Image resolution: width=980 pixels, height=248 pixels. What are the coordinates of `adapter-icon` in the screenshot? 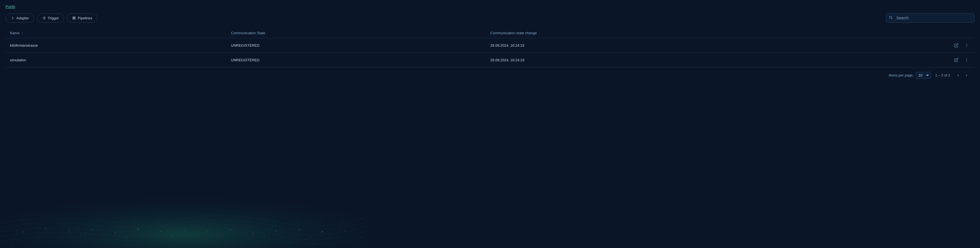 It's located at (13, 18).